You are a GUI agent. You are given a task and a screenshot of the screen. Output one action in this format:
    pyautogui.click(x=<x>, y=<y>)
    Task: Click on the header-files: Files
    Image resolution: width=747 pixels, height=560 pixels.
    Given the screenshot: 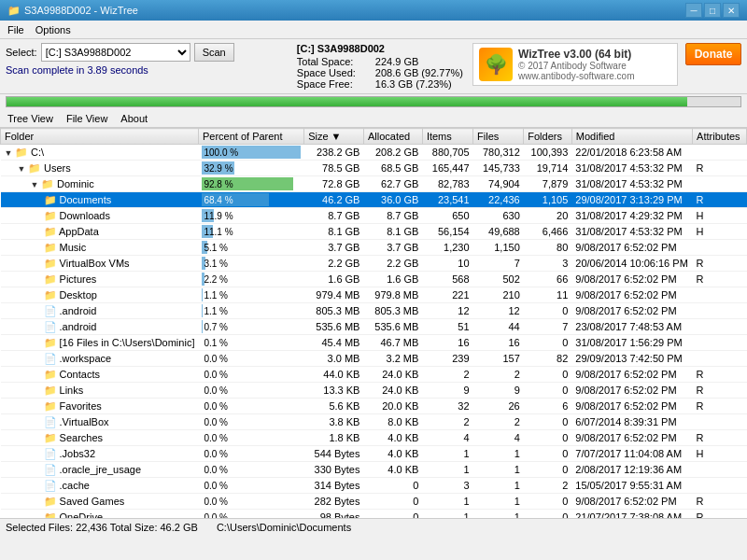 What is the action you would take?
    pyautogui.click(x=499, y=136)
    